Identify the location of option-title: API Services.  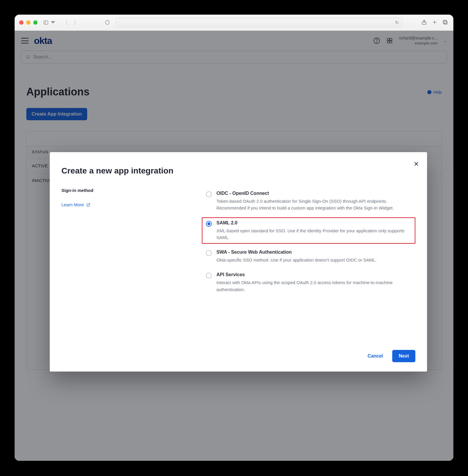
(314, 275).